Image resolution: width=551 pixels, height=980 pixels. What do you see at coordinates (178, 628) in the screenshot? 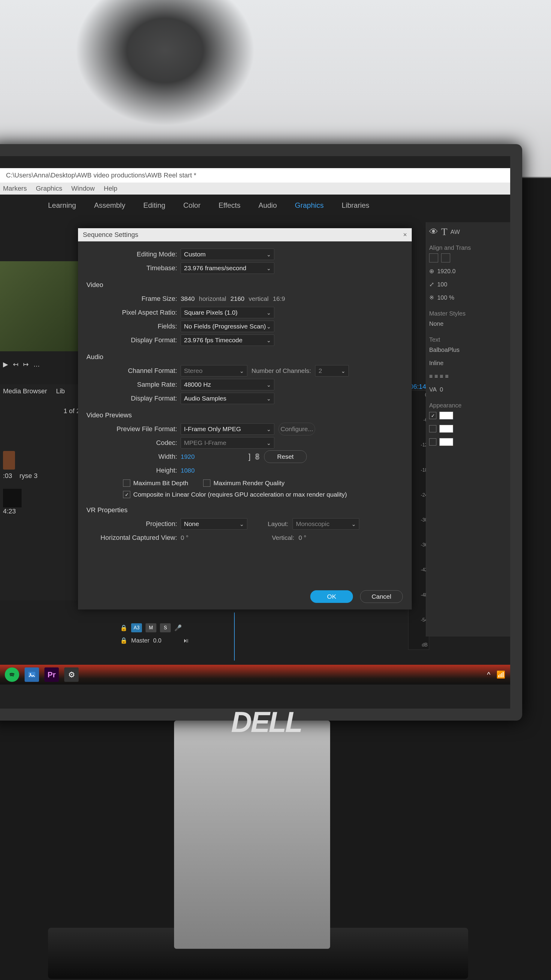
I see `mic-icon: 🎤` at bounding box center [178, 628].